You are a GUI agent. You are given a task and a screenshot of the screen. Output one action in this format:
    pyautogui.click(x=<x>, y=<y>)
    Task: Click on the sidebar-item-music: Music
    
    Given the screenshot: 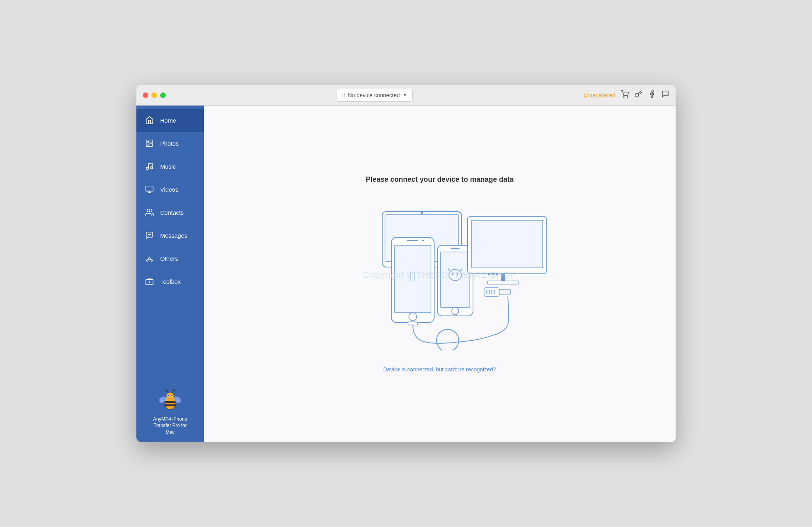 What is the action you would take?
    pyautogui.click(x=170, y=166)
    